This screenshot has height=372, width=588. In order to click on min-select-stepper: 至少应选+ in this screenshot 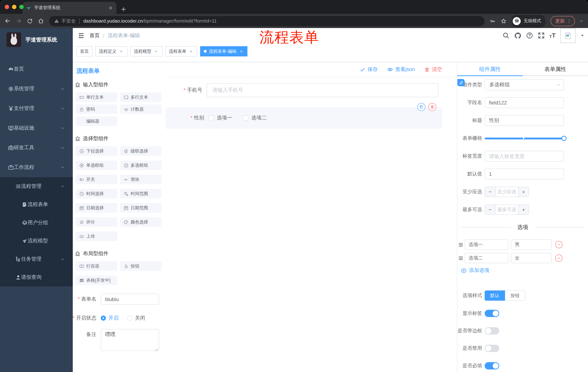, I will do `click(507, 192)`.